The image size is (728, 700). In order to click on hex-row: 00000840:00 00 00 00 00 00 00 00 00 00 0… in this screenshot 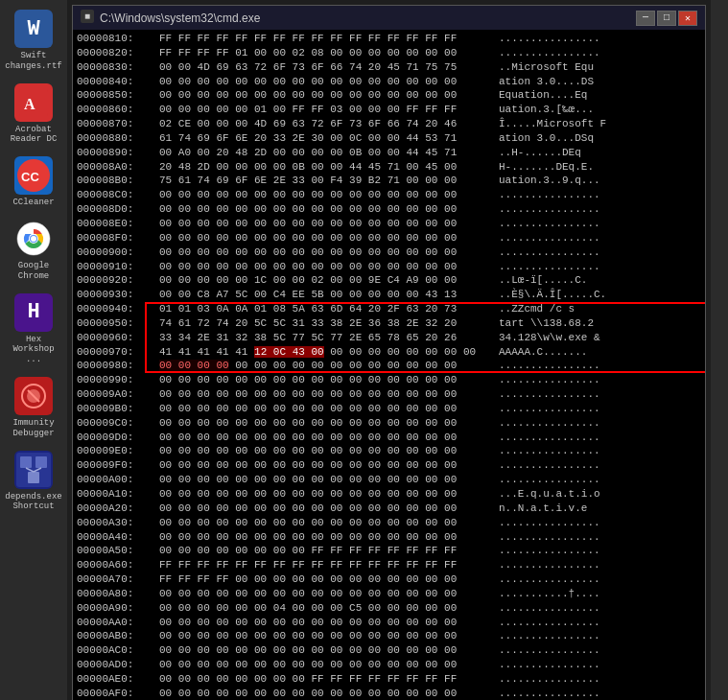, I will do `click(389, 82)`.